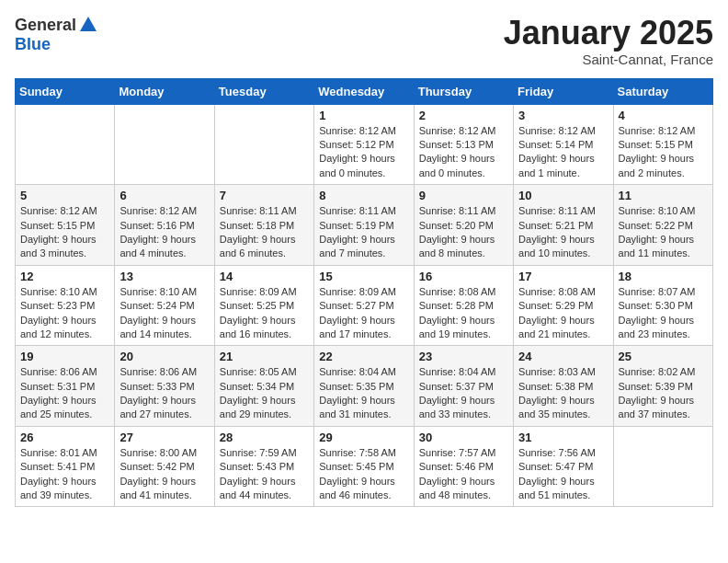 This screenshot has height=563, width=728. I want to click on logo-general-text: General, so click(46, 26).